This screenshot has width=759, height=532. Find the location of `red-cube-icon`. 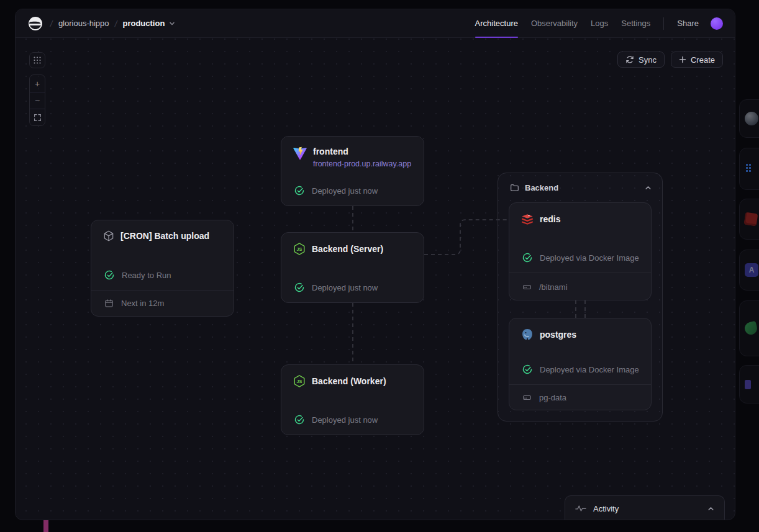

red-cube-icon is located at coordinates (752, 220).